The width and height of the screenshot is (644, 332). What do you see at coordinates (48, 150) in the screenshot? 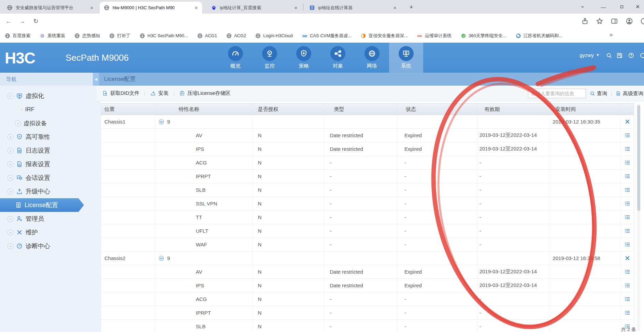
I see `sidebar-item: »日志设置` at bounding box center [48, 150].